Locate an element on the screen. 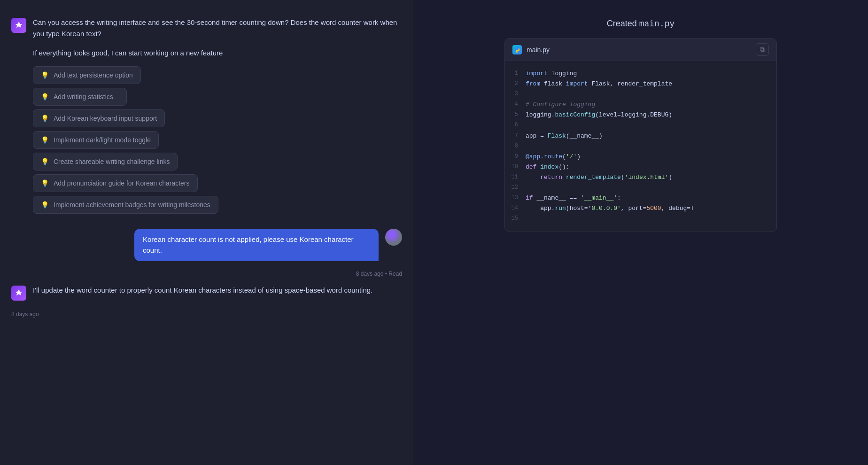 This screenshot has width=868, height=465. bulb-icon-3: 💡 is located at coordinates (45, 140).